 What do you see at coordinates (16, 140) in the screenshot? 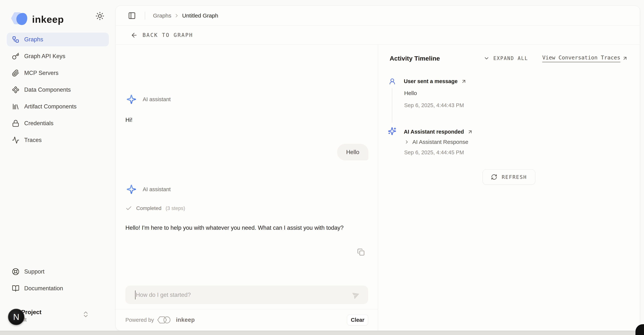
I see `activity-icon` at bounding box center [16, 140].